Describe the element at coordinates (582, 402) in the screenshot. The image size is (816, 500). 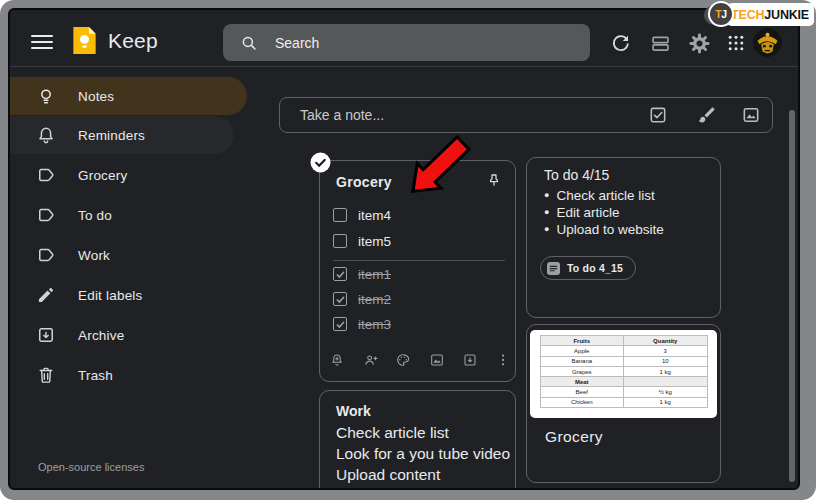
I see `table-cell: Chicken` at that location.